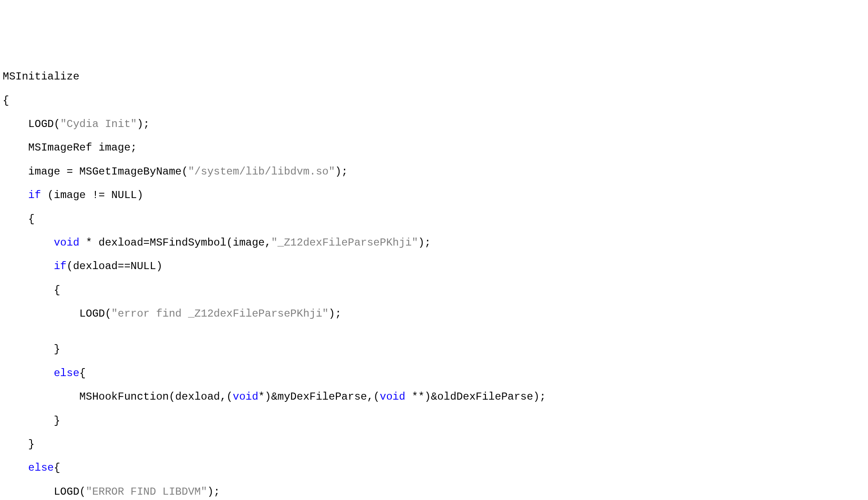  What do you see at coordinates (434, 124) in the screenshot?
I see `code-line: LOGD("Cydia Init");` at bounding box center [434, 124].